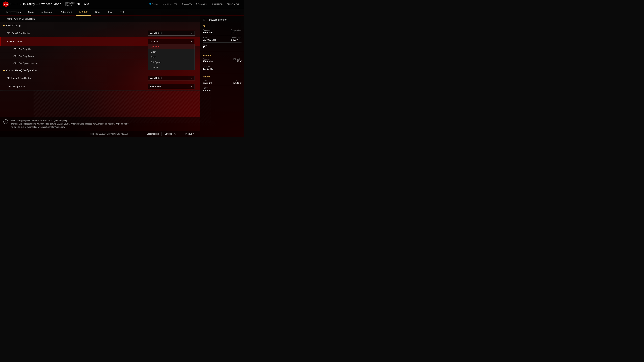 The width and height of the screenshot is (644, 362). I want to click on date-value: 12/25/2022, so click(70, 3).